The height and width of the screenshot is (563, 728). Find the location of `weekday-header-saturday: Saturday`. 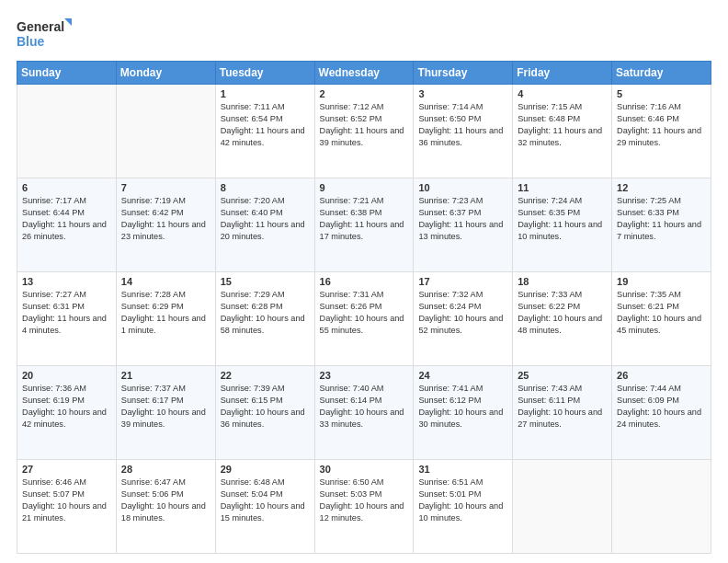

weekday-header-saturday: Saturday is located at coordinates (662, 74).